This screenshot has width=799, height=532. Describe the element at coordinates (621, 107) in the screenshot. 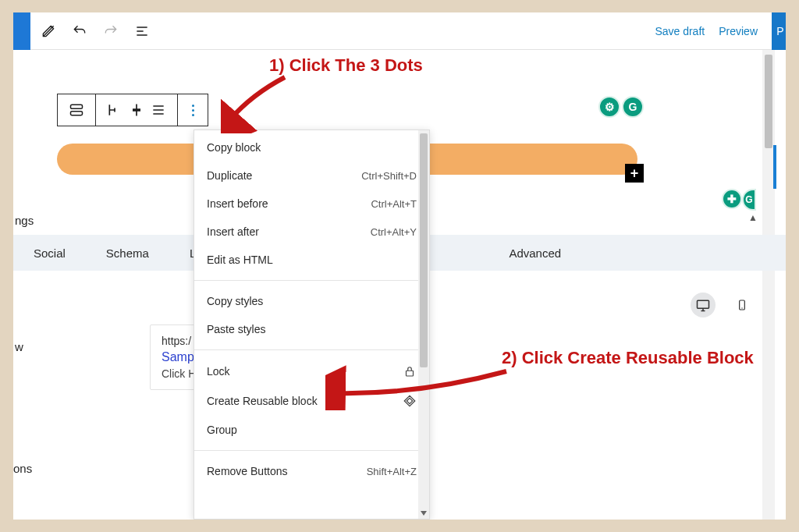

I see `assistant-badges-top: ⚙ G` at that location.